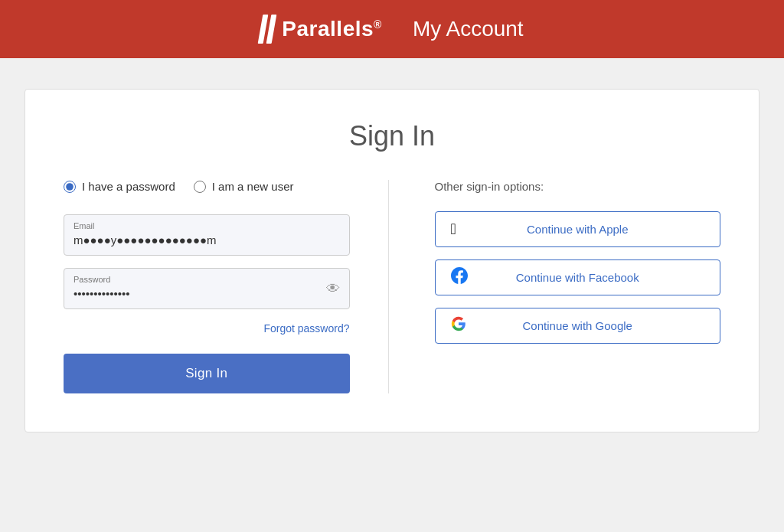  Describe the element at coordinates (207, 187) in the screenshot. I see `radio-group: I have a password I am a new user` at that location.